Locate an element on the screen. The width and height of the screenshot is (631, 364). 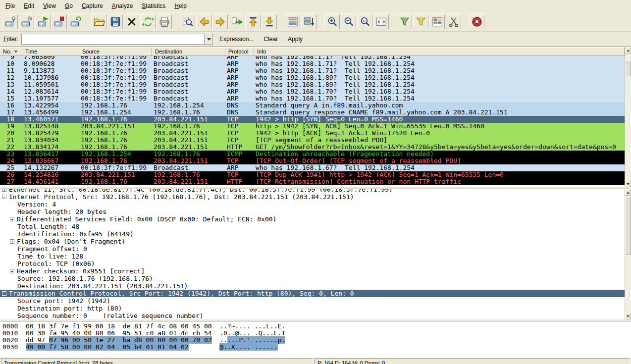
packet-row: 108.09062800:18:3f:7e:f1:99BroadcastARPw… is located at coordinates (312, 64).